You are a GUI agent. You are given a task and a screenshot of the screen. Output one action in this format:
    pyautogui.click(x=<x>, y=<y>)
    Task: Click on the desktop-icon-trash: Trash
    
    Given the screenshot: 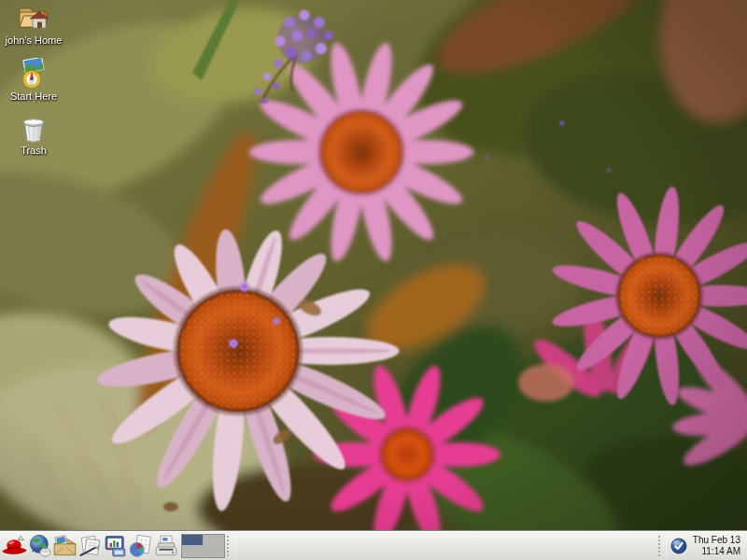 What is the action you would take?
    pyautogui.click(x=34, y=134)
    